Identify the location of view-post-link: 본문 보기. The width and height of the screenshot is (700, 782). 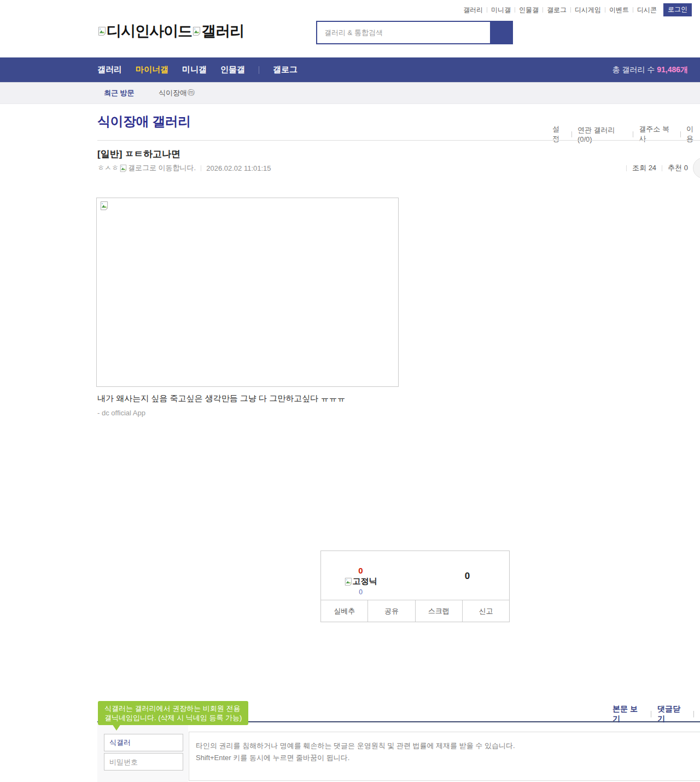
(629, 714).